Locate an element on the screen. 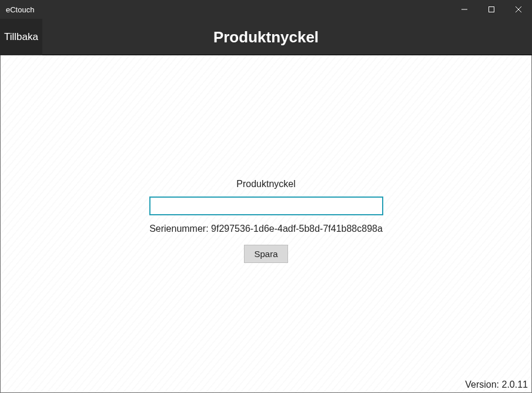 This screenshot has height=393, width=532. back-button-label: Tillbaka is located at coordinates (21, 37).